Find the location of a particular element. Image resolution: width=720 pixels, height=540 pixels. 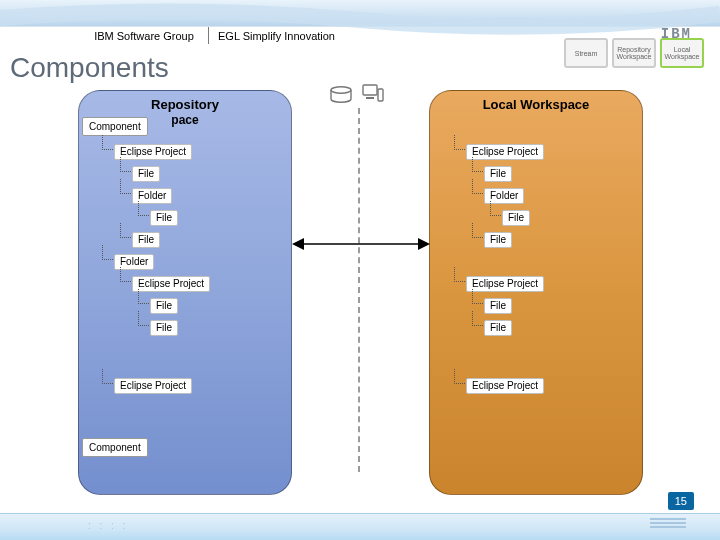

local-panel-title: Local Workspace is located at coordinates (536, 104).